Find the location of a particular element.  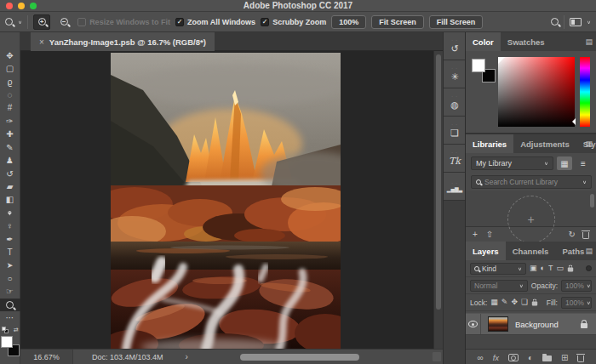

add-element-button: + is located at coordinates (475, 235).